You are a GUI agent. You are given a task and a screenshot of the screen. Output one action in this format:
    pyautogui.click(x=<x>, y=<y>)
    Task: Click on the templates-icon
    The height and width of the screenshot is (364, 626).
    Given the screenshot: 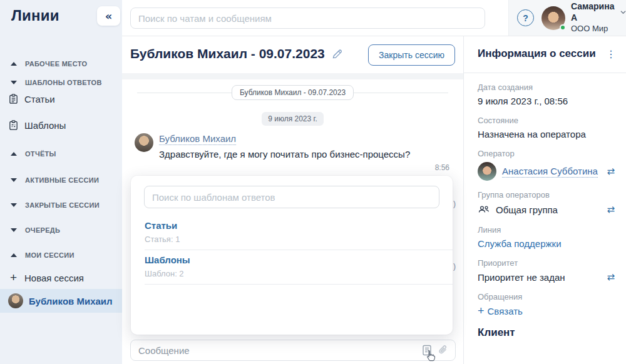 What is the action you would take?
    pyautogui.click(x=14, y=125)
    